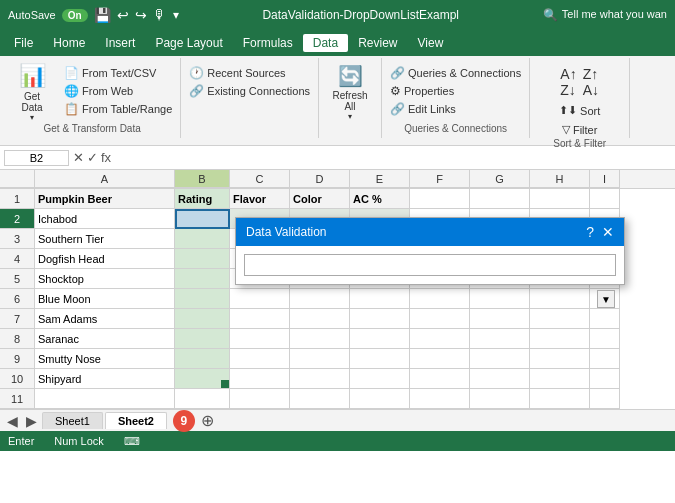 The image size is (675, 503). What do you see at coordinates (560, 299) in the screenshot?
I see `cell-h6` at bounding box center [560, 299].